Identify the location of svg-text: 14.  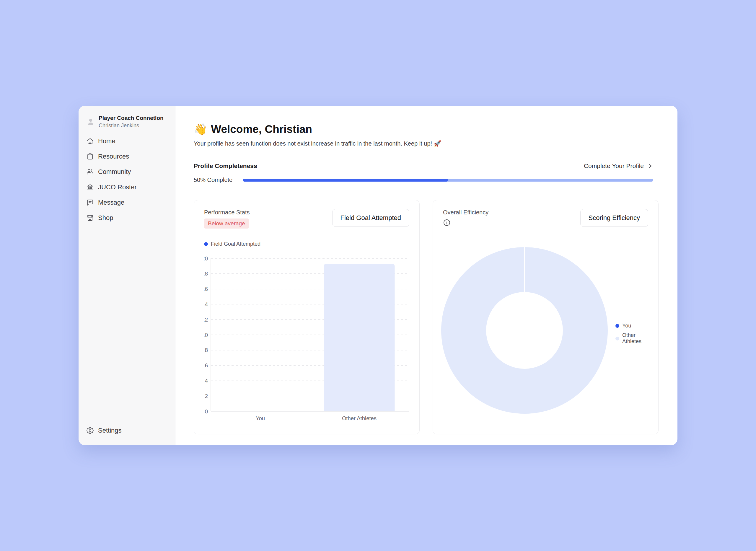
(206, 304).